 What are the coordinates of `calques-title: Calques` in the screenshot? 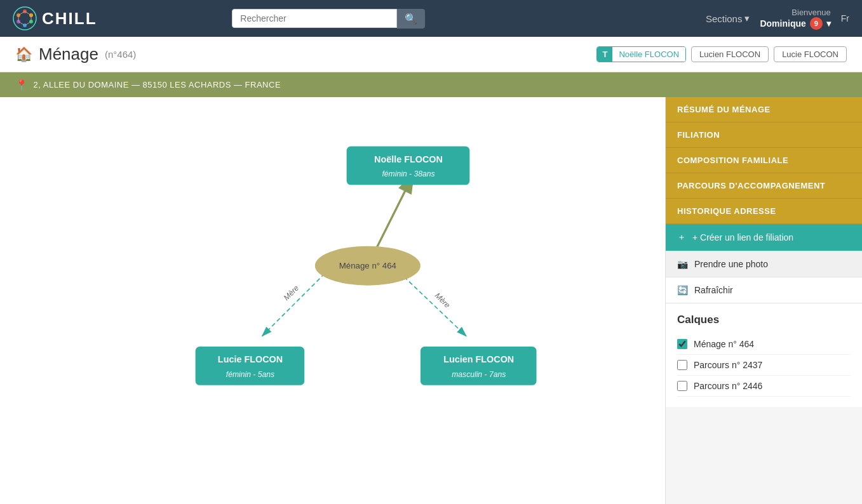 It's located at (764, 320).